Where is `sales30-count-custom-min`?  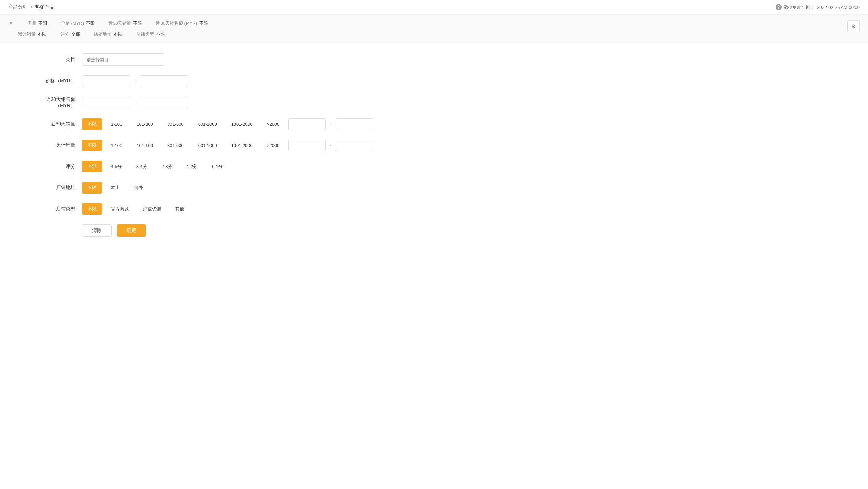
sales30-count-custom-min is located at coordinates (307, 124).